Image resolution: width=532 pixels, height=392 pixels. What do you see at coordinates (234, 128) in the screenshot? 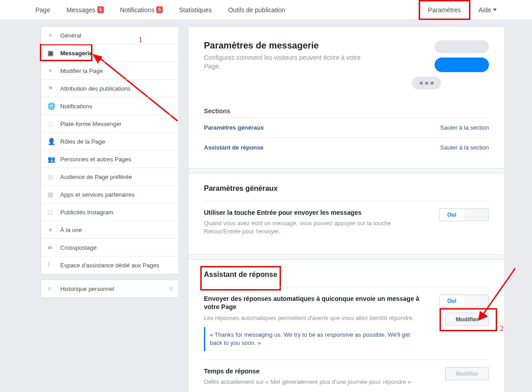
I see `section-link-general: Paramètres généraux` at bounding box center [234, 128].